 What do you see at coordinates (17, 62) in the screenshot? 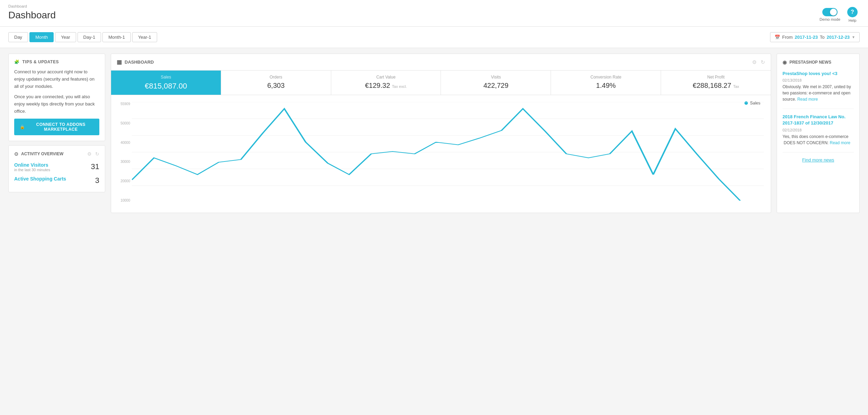
I see `puzzle-icon: 🧩` at bounding box center [17, 62].